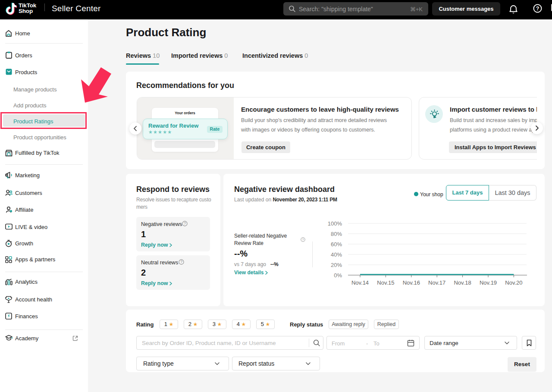 Image resolution: width=552 pixels, height=392 pixels. Describe the element at coordinates (411, 283) in the screenshot. I see `svg-text: Nov.16` at that location.